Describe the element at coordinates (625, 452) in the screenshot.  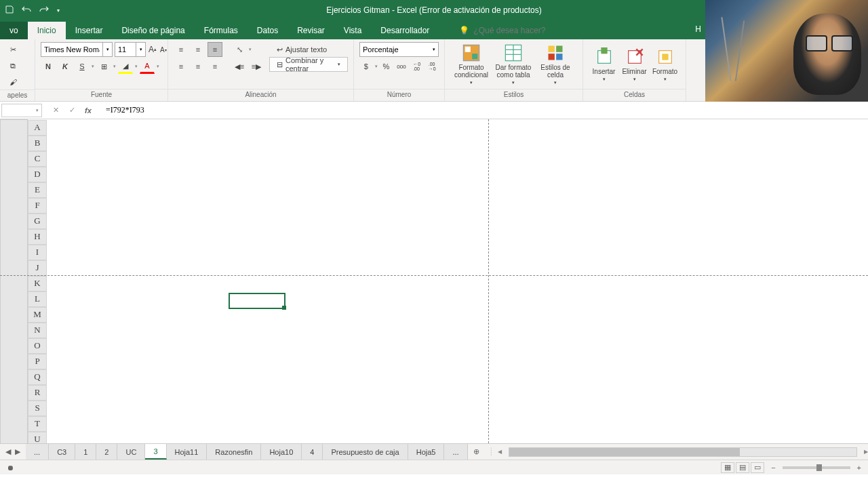
I see `hscroll-thumb` at that location.